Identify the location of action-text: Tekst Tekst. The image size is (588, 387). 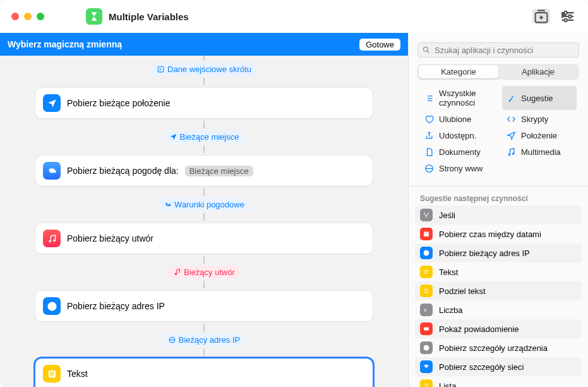
(204, 373).